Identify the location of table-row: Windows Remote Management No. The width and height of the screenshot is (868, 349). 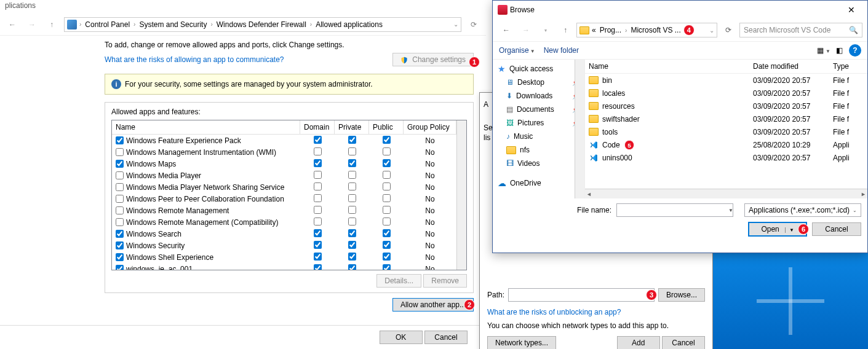
(289, 210).